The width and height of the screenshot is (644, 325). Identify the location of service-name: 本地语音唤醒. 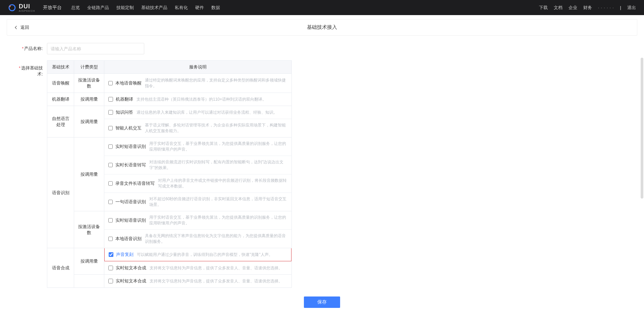
(128, 83).